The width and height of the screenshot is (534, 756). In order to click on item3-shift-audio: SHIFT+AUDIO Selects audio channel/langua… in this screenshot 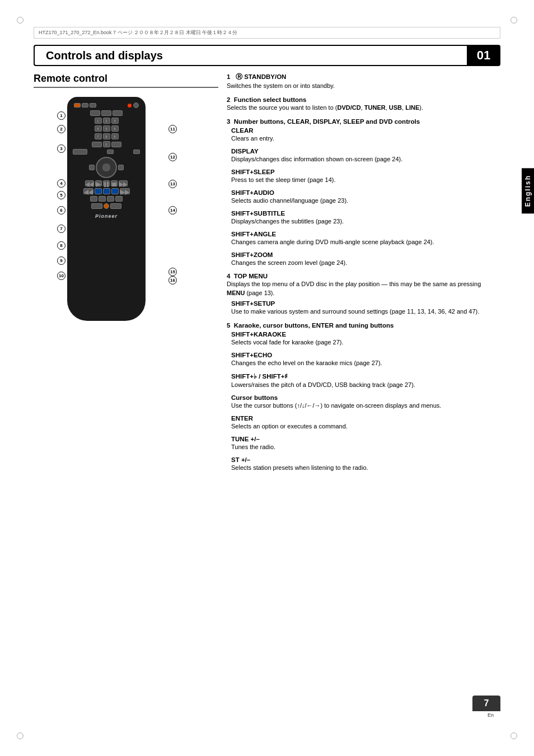, I will do `click(366, 197)`.